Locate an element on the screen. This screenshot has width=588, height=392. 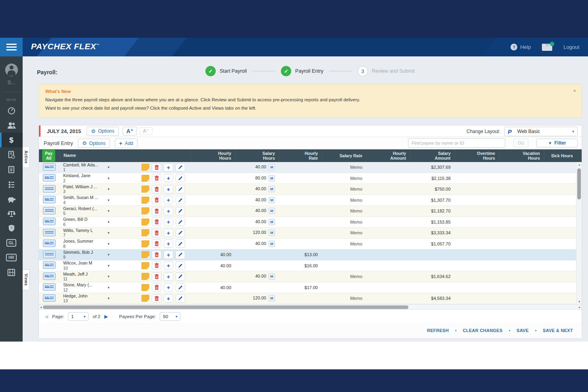
salary-amount-cell: $750.00 is located at coordinates (432, 189).